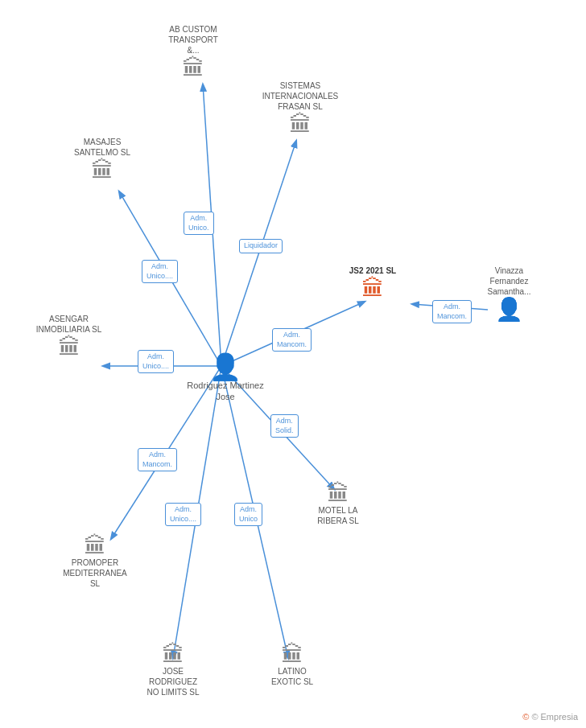 The height and width of the screenshot is (728, 586). Describe the element at coordinates (338, 494) in the screenshot. I see `building-icon-motel: 🏛` at that location.